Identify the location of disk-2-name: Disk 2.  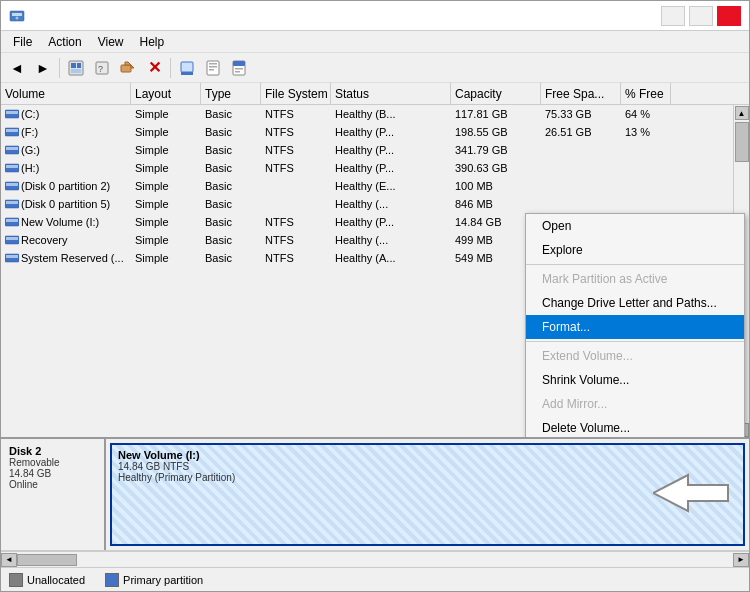
(52, 451).